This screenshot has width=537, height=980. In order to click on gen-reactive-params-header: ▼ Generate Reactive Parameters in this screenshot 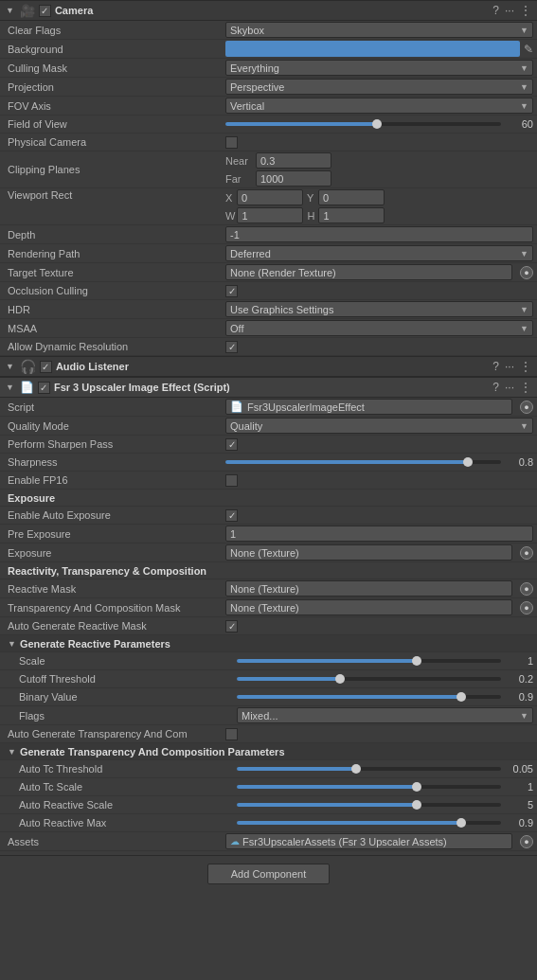, I will do `click(269, 644)`.